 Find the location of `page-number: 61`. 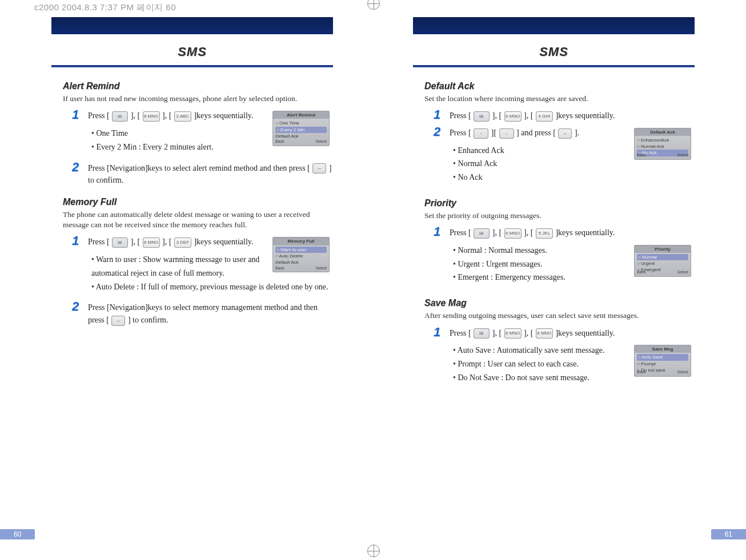

page-number: 61 is located at coordinates (729, 534).